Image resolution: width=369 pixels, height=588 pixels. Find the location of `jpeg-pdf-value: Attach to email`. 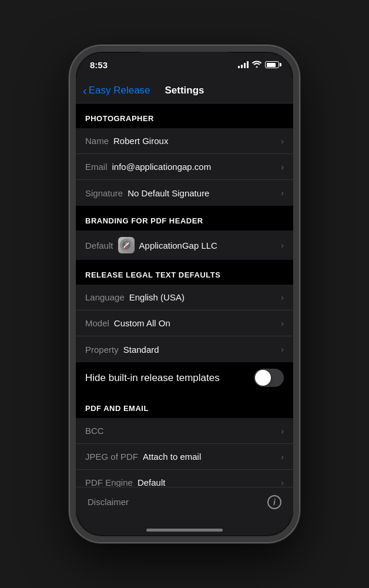

jpeg-pdf-value: Attach to email is located at coordinates (172, 456).